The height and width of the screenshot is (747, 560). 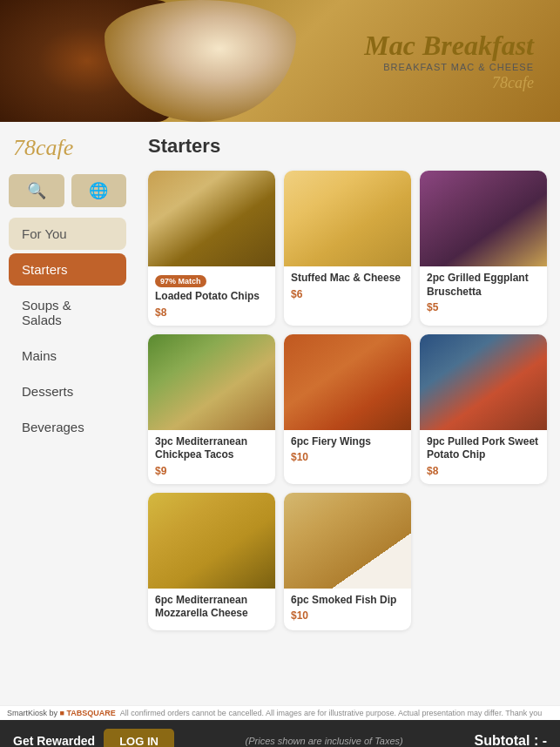 What do you see at coordinates (61, 713) in the screenshot?
I see `smartkiosk-label: SmartKiosk by ■ TABSQUARE` at bounding box center [61, 713].